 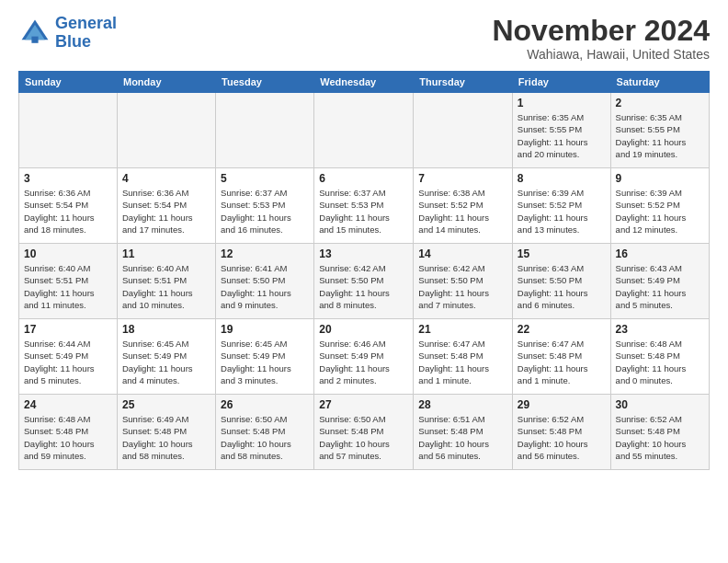 What do you see at coordinates (463, 432) in the screenshot?
I see `table-row: 28Sunrise: 6:51 AM Sunset: 5:48 PM Dayli…` at bounding box center [463, 432].